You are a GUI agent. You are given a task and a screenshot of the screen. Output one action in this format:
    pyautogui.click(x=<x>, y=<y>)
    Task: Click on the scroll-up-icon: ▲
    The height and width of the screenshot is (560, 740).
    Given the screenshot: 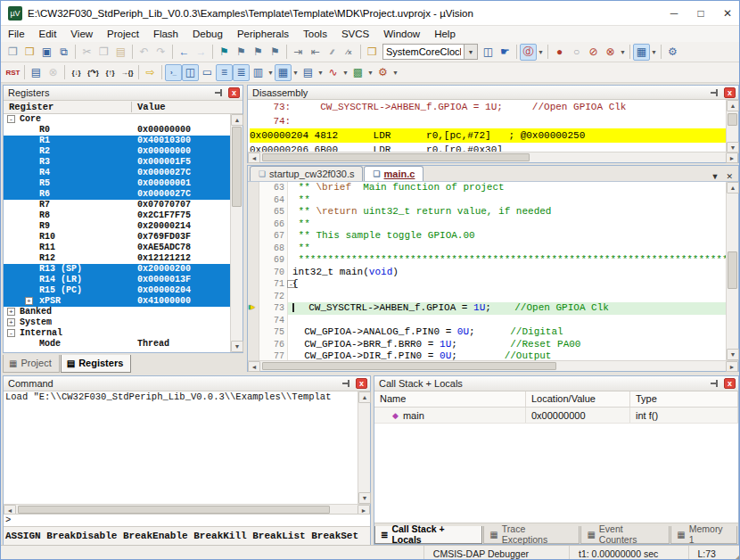 What is the action you would take?
    pyautogui.click(x=237, y=119)
    